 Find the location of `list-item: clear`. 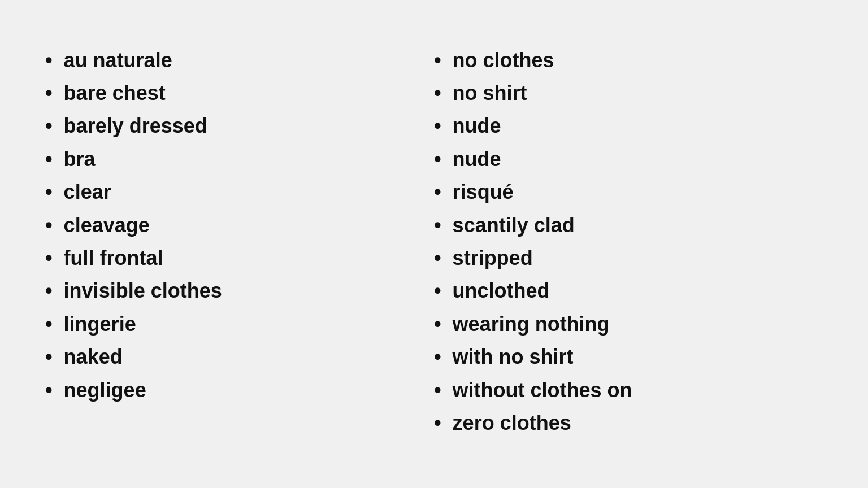

list-item: clear is located at coordinates (240, 192).